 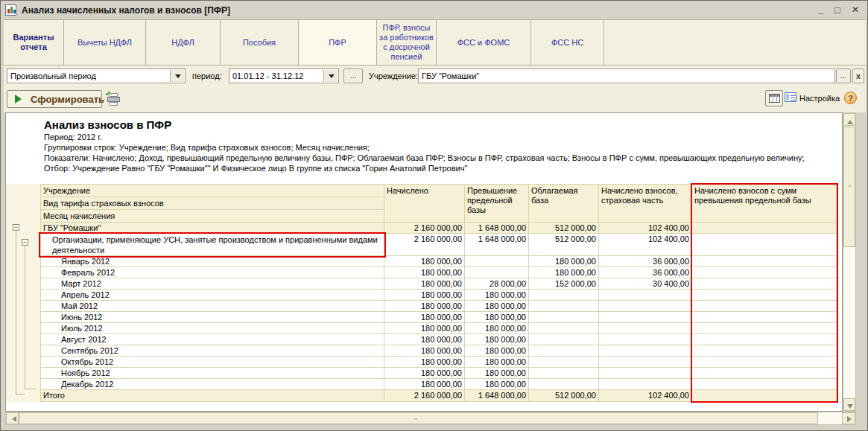 I want to click on total-label-cell: Итого, so click(x=213, y=396).